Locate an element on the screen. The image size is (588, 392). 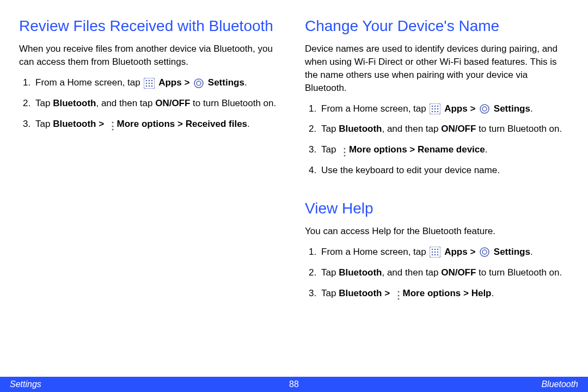
section-intro: Device names are used to identify device… is located at coordinates (437, 69).